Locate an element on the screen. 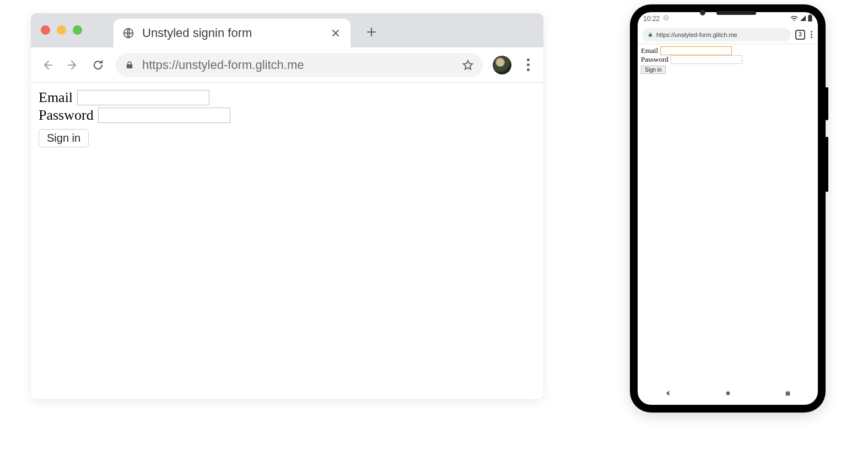  email-label: Email is located at coordinates (56, 98).